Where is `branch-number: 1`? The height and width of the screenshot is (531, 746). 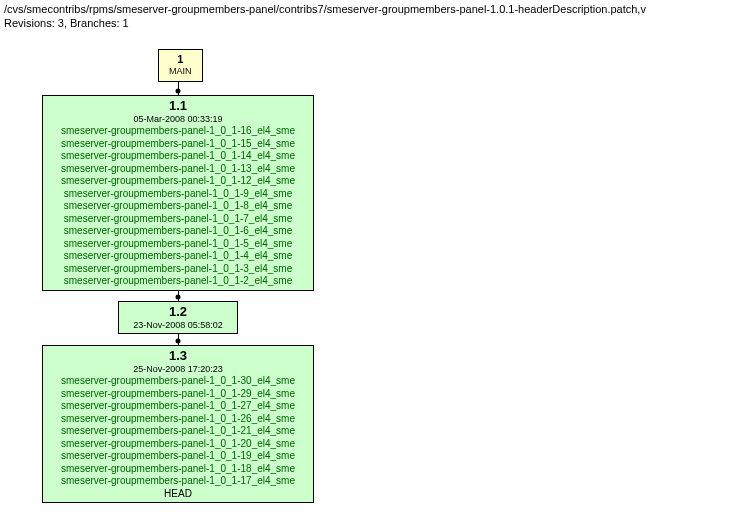
branch-number: 1 is located at coordinates (180, 60).